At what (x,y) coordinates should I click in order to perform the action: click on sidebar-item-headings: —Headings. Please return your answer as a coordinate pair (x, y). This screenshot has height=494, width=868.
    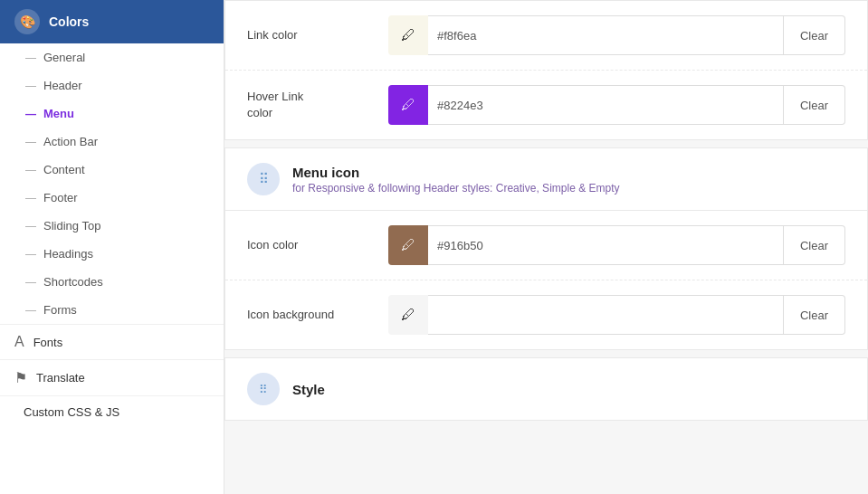
    Looking at the image, I should click on (112, 253).